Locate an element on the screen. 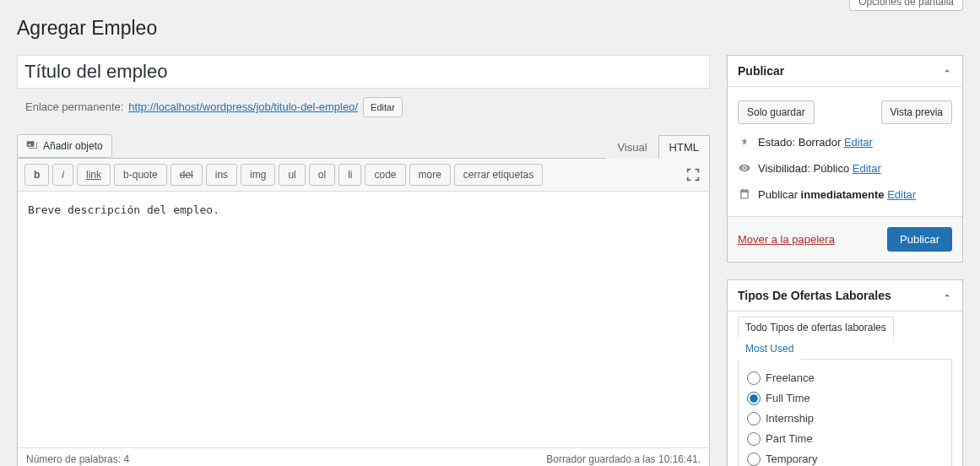 Image resolution: width=980 pixels, height=466 pixels. schedule-label: Publicar is located at coordinates (778, 194).